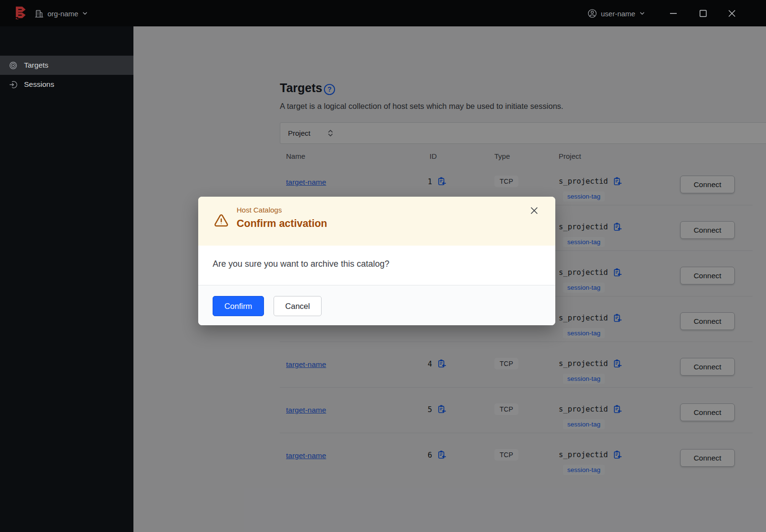  Describe the element at coordinates (13, 65) in the screenshot. I see `target-icon` at that location.